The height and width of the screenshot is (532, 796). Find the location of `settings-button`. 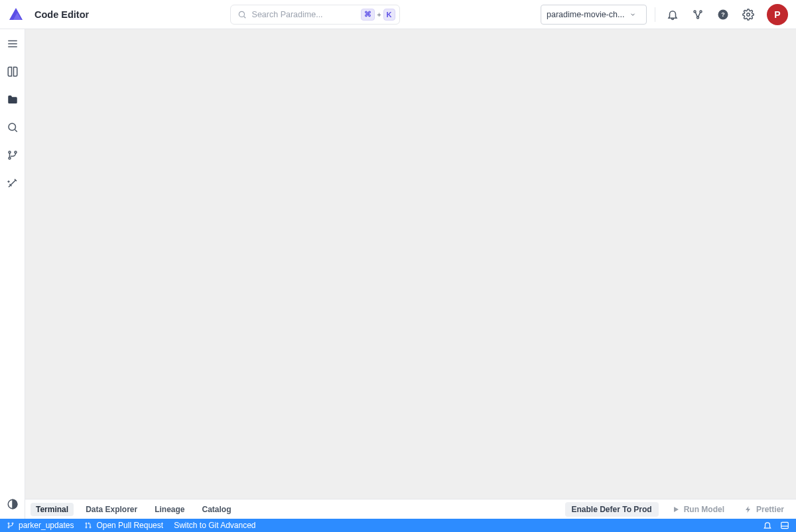

settings-button is located at coordinates (748, 15).